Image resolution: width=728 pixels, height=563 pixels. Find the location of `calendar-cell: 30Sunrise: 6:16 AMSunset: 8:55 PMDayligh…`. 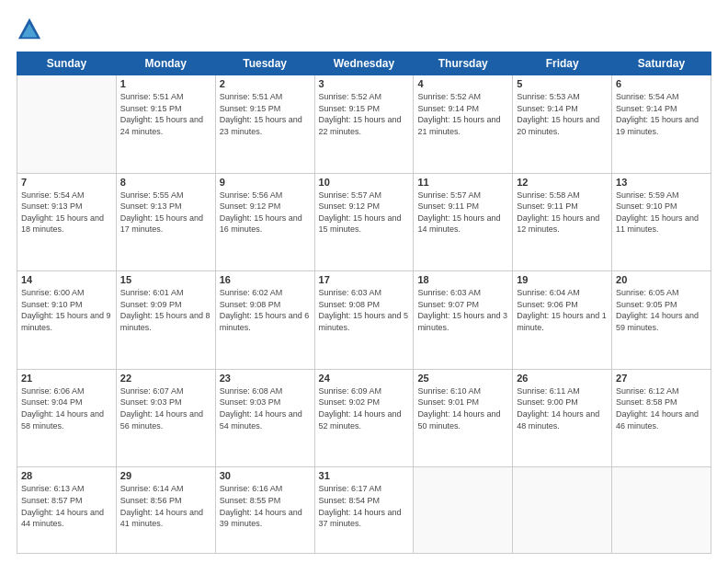

calendar-cell: 30Sunrise: 6:16 AMSunset: 8:55 PMDayligh… is located at coordinates (265, 511).